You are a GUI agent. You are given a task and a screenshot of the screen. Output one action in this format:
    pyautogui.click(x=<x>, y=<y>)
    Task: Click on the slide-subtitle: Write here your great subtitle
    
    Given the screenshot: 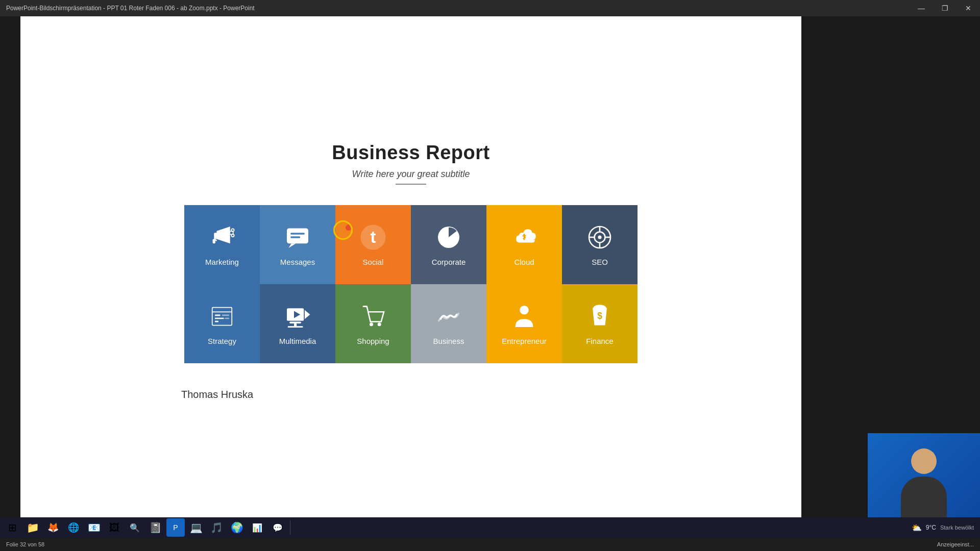 What is the action you would take?
    pyautogui.click(x=410, y=174)
    